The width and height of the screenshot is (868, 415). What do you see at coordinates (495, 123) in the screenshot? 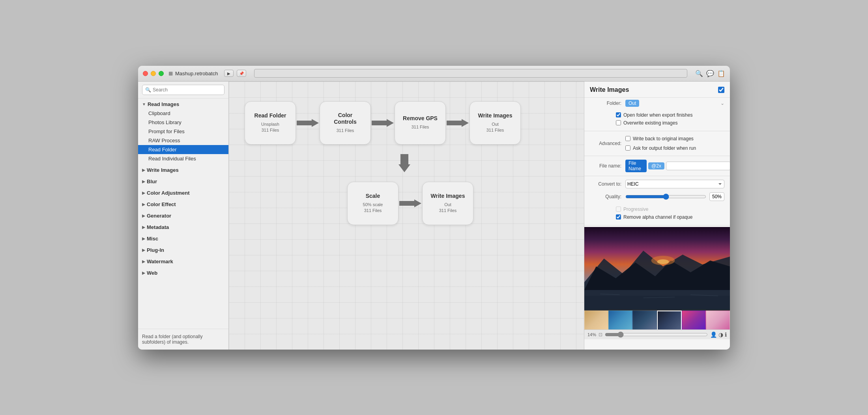
I see `node-write-images-1: Write Images Out 311 Files` at bounding box center [495, 123].